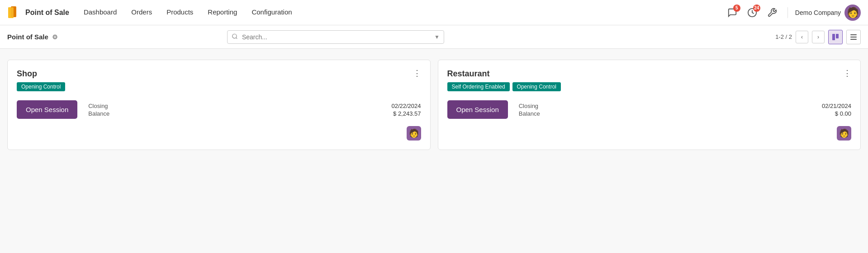 This screenshot has height=253, width=868. What do you see at coordinates (434, 37) in the screenshot?
I see `sub-header: Point of Sale ⚙ ▼ 1-2 / 2 ‹ ›` at bounding box center [434, 37].